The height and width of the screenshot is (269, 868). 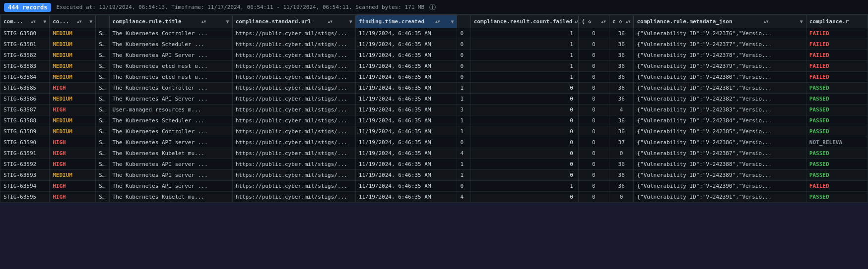 What do you see at coordinates (171, 132) in the screenshot?
I see `cell-rule-title: The Kubernetes Controller ...` at bounding box center [171, 132].